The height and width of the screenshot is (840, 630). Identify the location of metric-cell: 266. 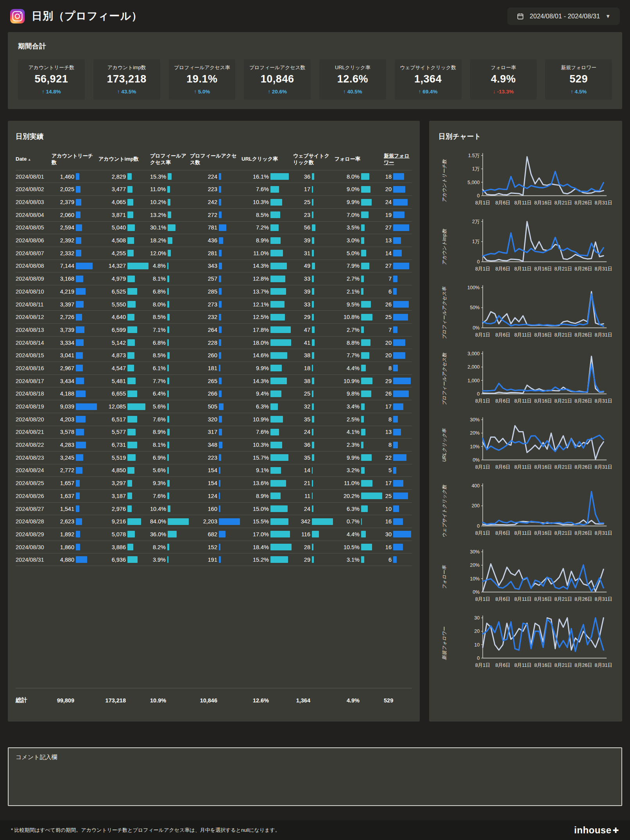
(215, 394).